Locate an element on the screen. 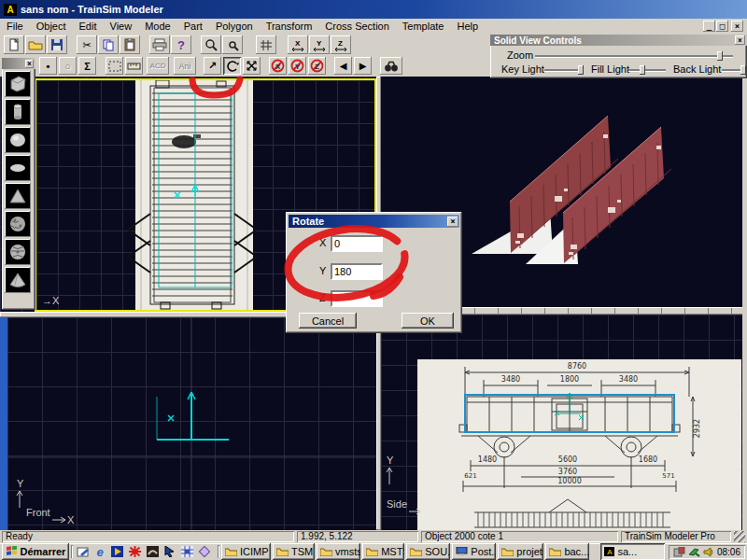 This screenshot has height=560, width=747. zoom-slider is located at coordinates (634, 56).